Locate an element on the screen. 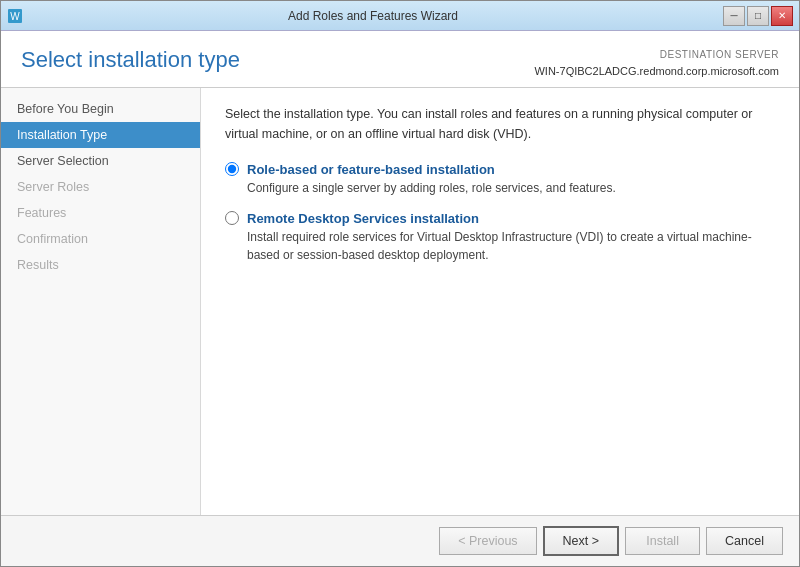 The image size is (800, 567). option-role-based: Role-based or feature-based installation… is located at coordinates (500, 180).